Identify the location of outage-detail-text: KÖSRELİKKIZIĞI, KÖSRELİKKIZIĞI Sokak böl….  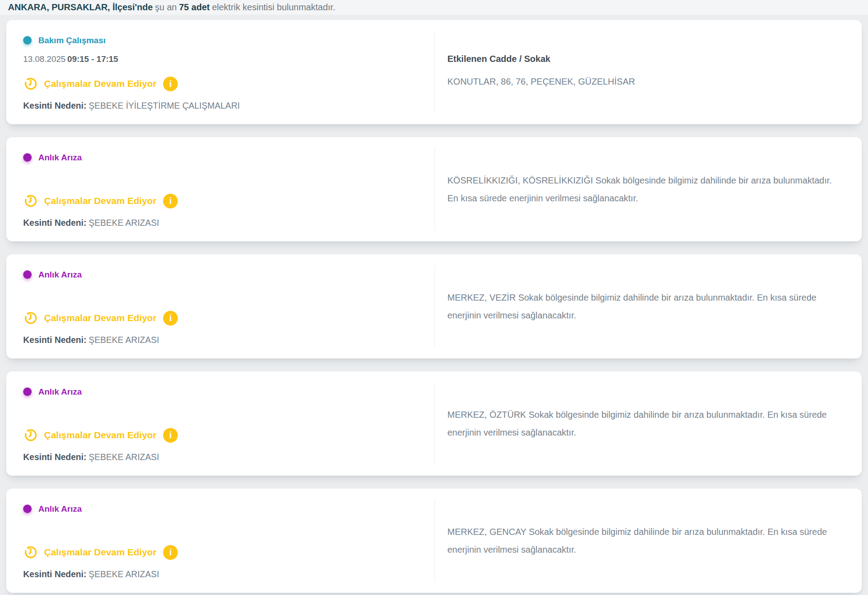
(644, 189).